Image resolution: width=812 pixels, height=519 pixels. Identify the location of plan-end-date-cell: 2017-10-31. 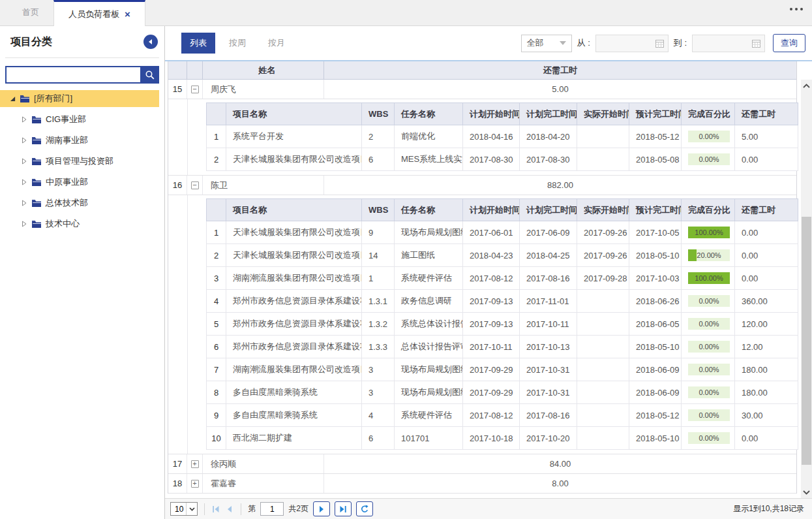
(549, 393).